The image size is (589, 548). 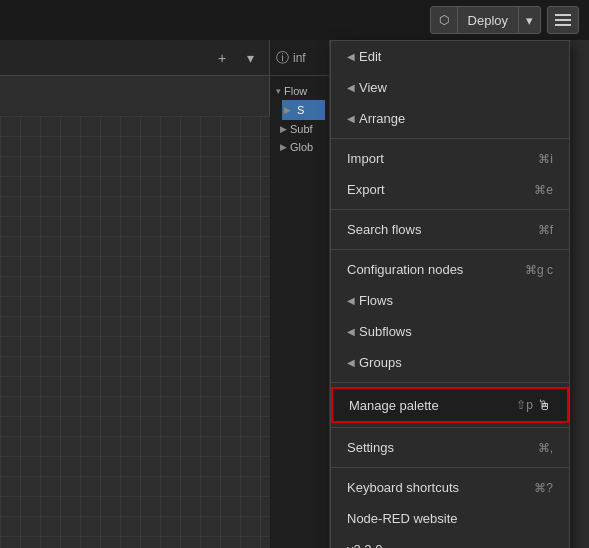 I want to click on menu-item-shortcut: ⌘g c, so click(x=539, y=270).